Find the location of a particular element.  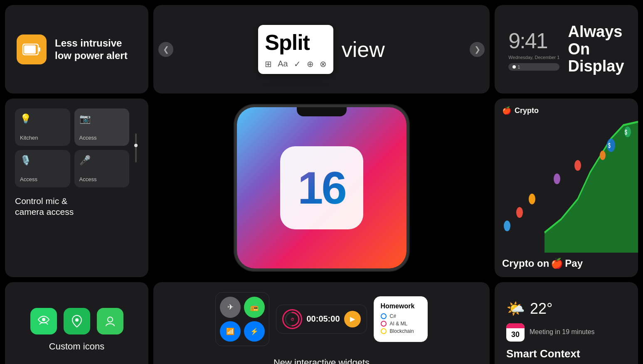

brightness-slider is located at coordinates (136, 148).